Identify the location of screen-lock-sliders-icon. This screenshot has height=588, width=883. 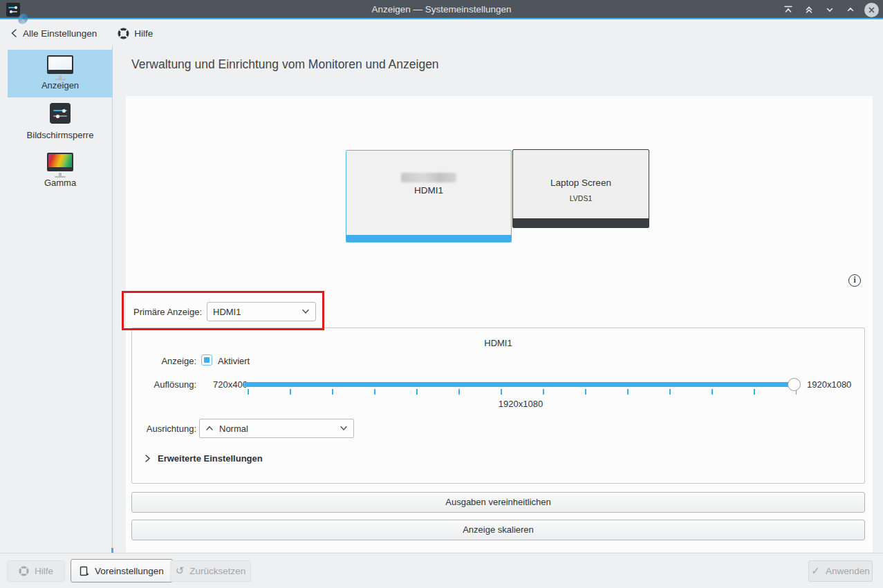
(60, 113).